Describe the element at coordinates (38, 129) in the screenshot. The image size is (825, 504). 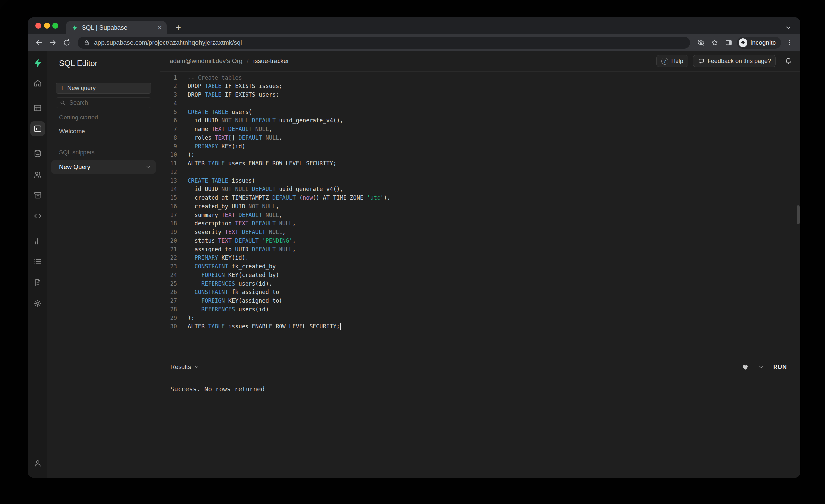
I see `sql-editor-icon` at that location.